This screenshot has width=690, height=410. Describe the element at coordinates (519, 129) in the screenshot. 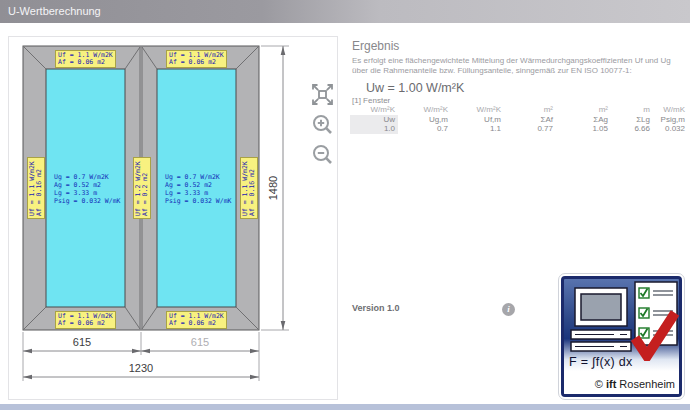

I see `table-row-values: 1.0 0.7 1.1 0.77 1.05 6.66 0.032` at that location.